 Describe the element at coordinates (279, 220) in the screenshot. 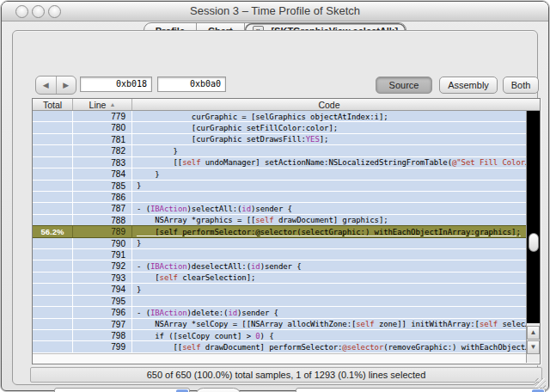

I see `table-row: 788 NSArray *graphics = [[self drawDocum…` at that location.